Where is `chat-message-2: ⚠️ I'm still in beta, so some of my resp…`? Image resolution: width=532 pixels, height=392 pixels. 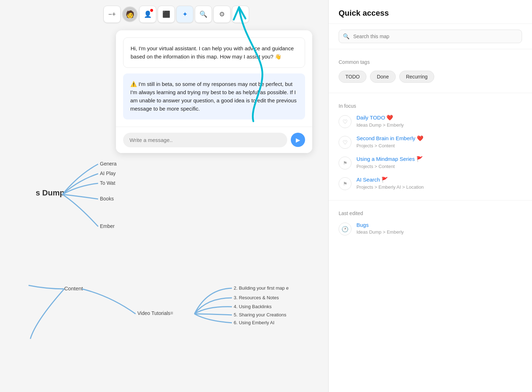 chat-message-2: ⚠️ I'm still in beta, so some of my resp… is located at coordinates (214, 96).